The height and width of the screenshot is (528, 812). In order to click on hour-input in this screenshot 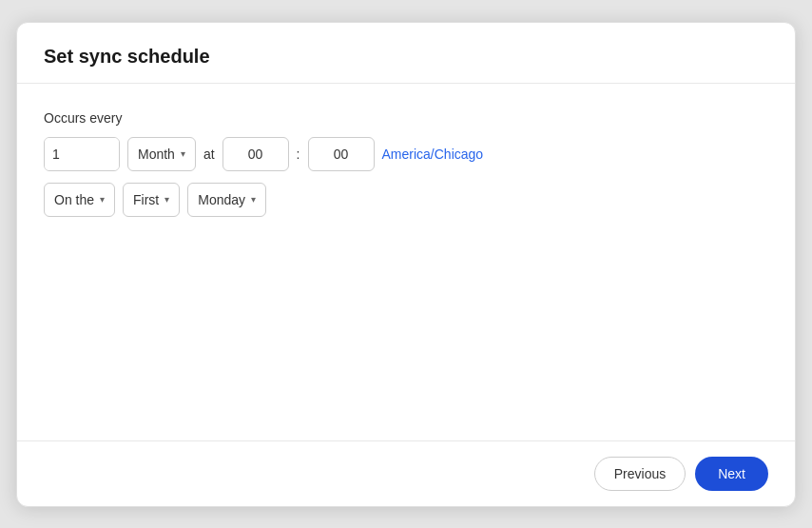, I will do `click(256, 154)`.